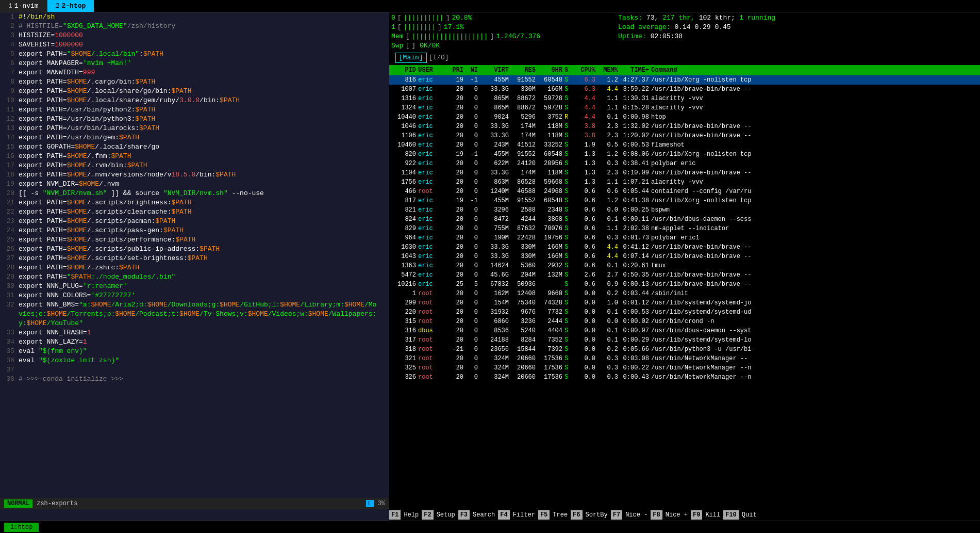  I want to click on fn-btn-f3: F3 Search, so click(478, 515).